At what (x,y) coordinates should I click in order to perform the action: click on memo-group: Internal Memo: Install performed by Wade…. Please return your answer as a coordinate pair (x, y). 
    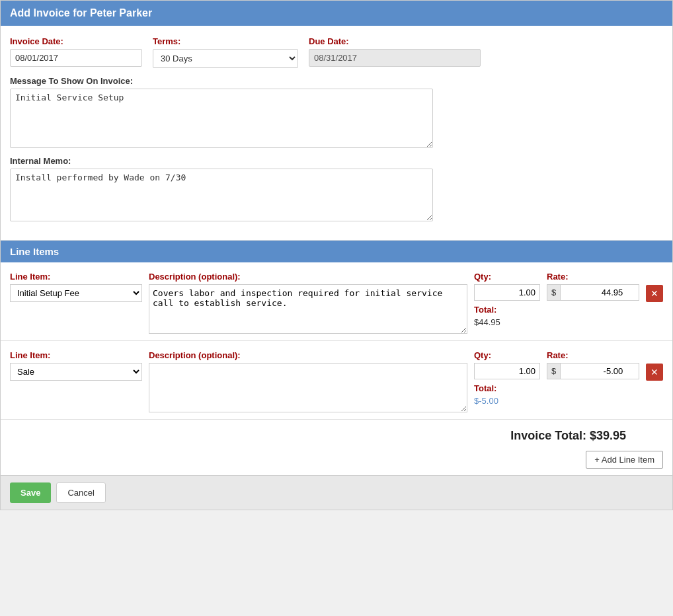
    Looking at the image, I should click on (221, 189).